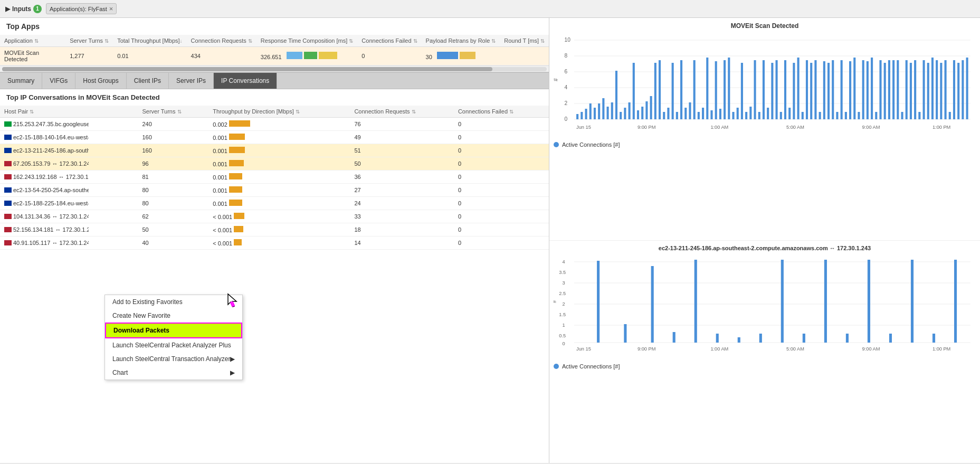 Image resolution: width=980 pixels, height=464 pixels. I want to click on table-row: ec2-15-188-225-184.eu-west-3... 80 0.001…, so click(274, 204).